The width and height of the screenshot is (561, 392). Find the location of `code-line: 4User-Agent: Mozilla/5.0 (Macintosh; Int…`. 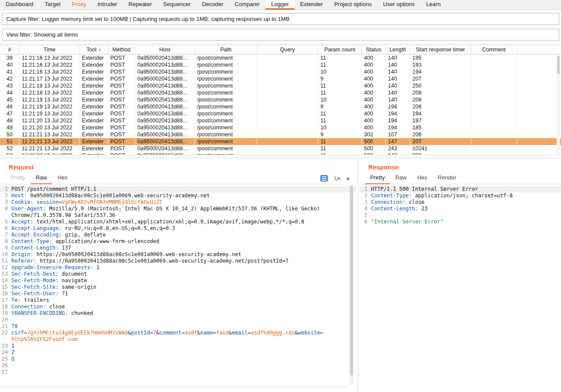

code-line: 4User-Agent: Mozilla/5.0 (Macintosh; Int… is located at coordinates (178, 209).